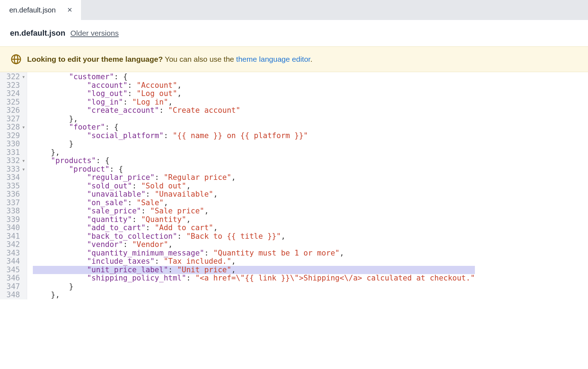 The width and height of the screenshot is (588, 369). Describe the element at coordinates (14, 144) in the screenshot. I see `line-number: 330` at that location.